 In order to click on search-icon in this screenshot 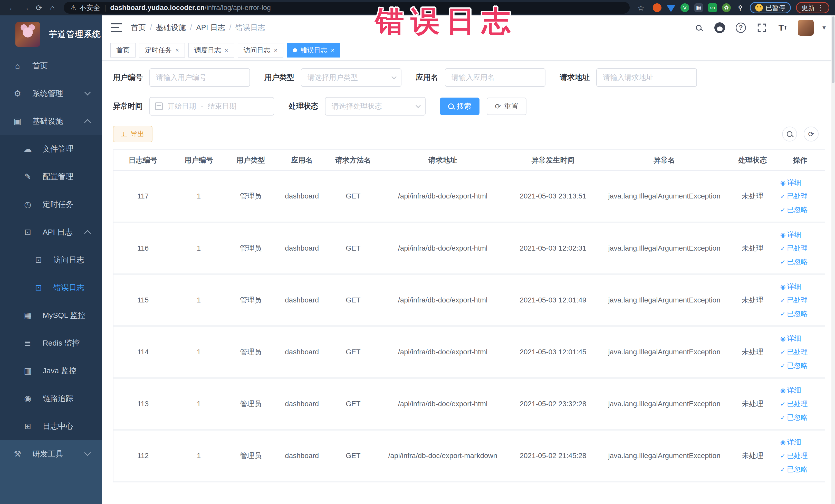, I will do `click(699, 28)`.